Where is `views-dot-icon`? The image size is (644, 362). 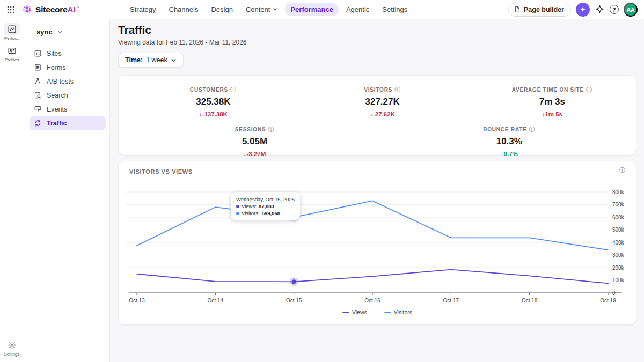
views-dot-icon is located at coordinates (238, 206).